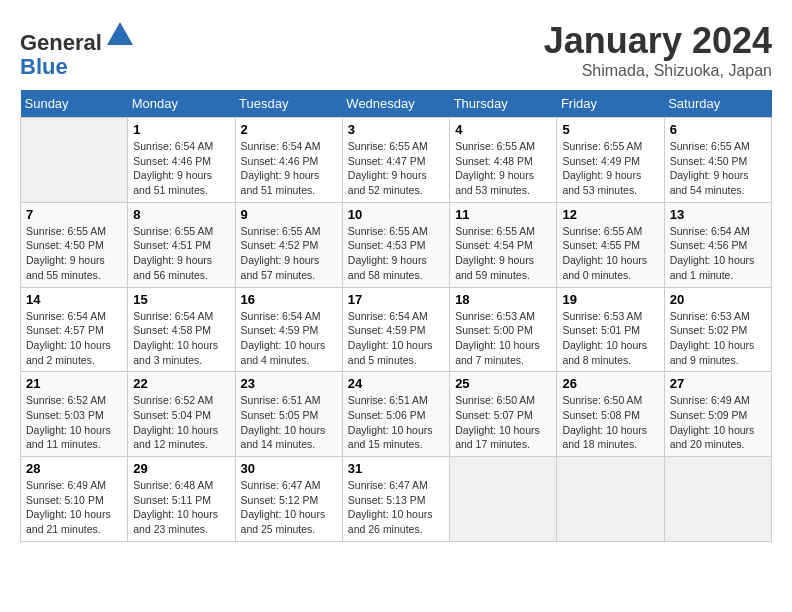  What do you see at coordinates (718, 244) in the screenshot?
I see `calendar-cell: 13Sunrise: 6:54 AM Sunset: 4:56 PM Dayli…` at bounding box center [718, 244].